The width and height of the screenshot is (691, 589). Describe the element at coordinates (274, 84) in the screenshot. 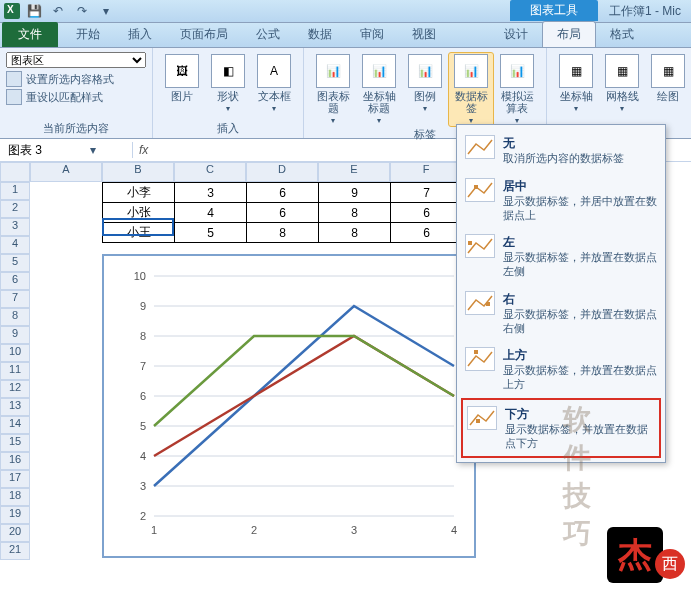

I see `textbox-button: A文本框▾` at that location.